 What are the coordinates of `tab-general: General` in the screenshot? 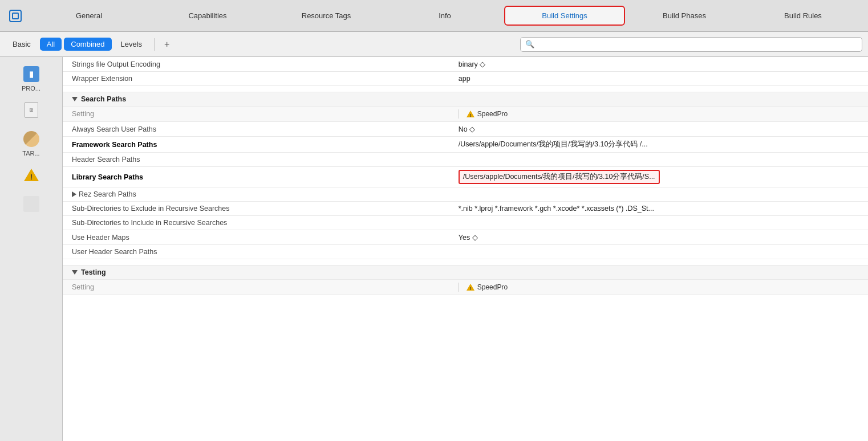 It's located at (89, 16).